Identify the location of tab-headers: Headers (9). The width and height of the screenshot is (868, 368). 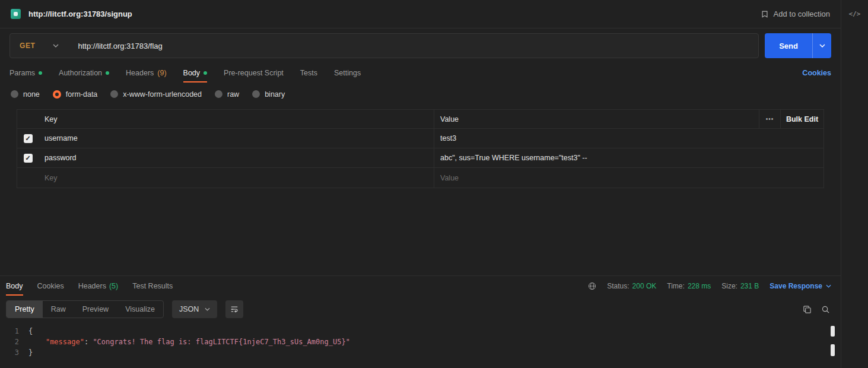
(146, 72).